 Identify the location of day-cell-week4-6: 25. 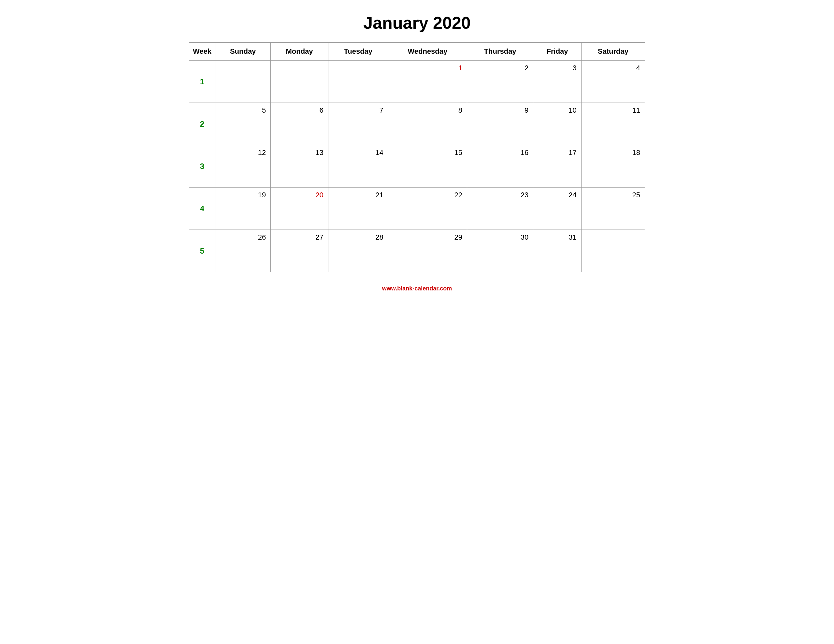
(613, 208).